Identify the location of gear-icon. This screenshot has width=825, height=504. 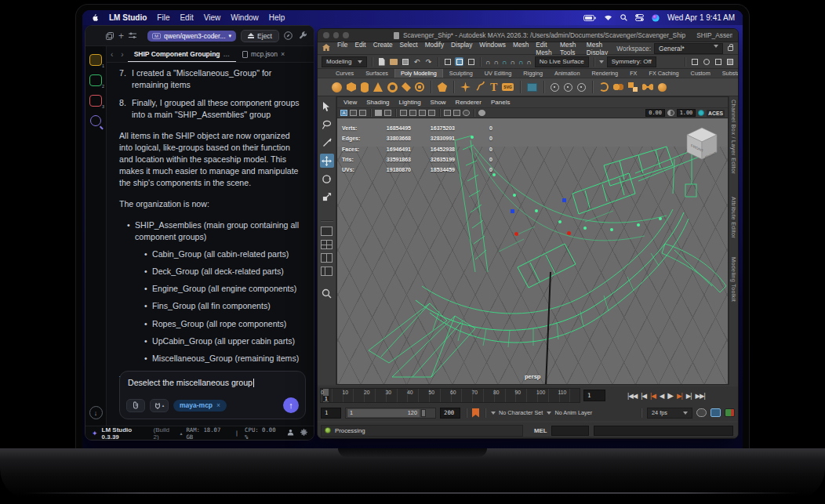
(304, 433).